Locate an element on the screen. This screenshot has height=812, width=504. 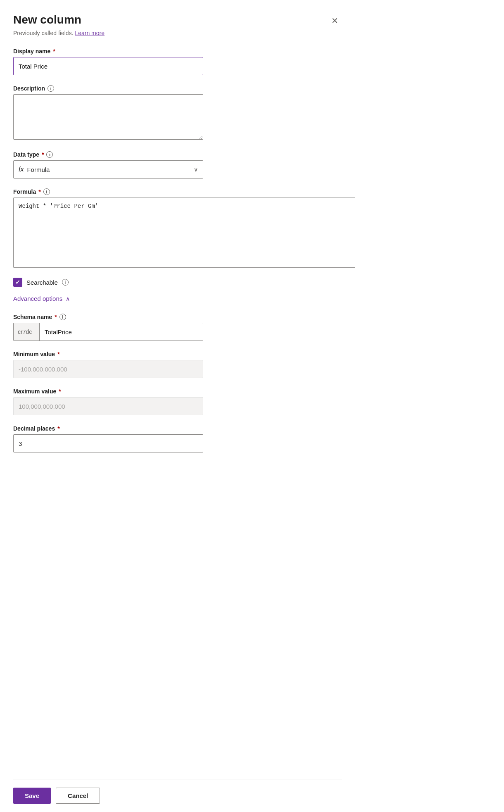
data-type-label-text: Data type is located at coordinates (26, 155).